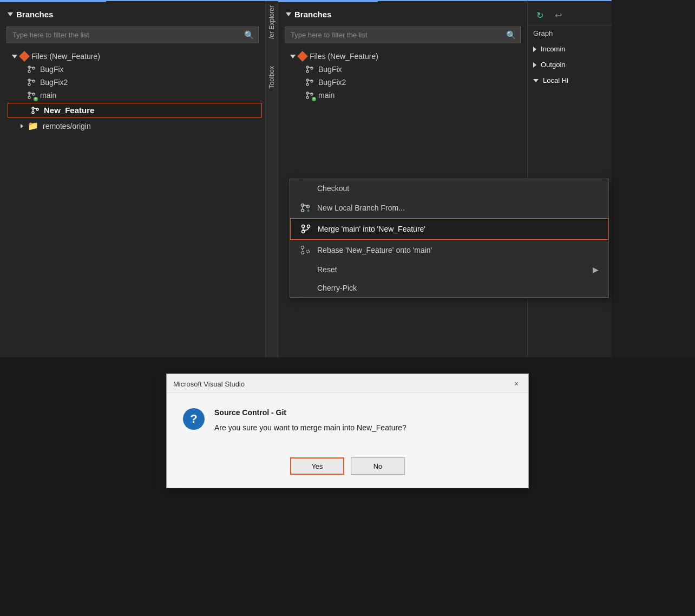 This screenshot has width=695, height=616. I want to click on left-panel-title: Branches, so click(133, 15).